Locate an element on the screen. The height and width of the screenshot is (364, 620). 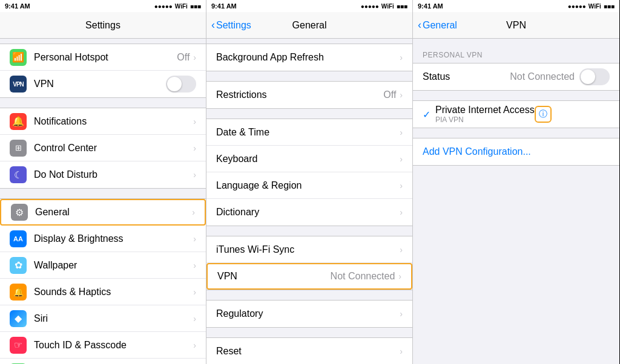
status-bar-1: 9:41 AM ●●●●● WiFi ■■■ is located at coordinates (103, 6).